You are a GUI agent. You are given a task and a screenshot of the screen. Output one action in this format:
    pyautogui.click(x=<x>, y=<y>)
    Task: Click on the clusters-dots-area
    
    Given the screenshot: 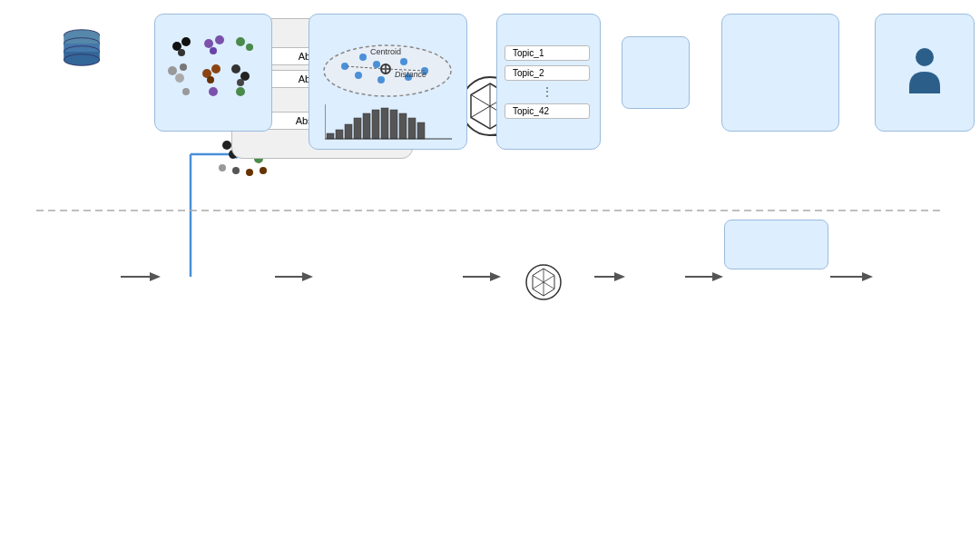 What is the action you would take?
    pyautogui.click(x=213, y=69)
    